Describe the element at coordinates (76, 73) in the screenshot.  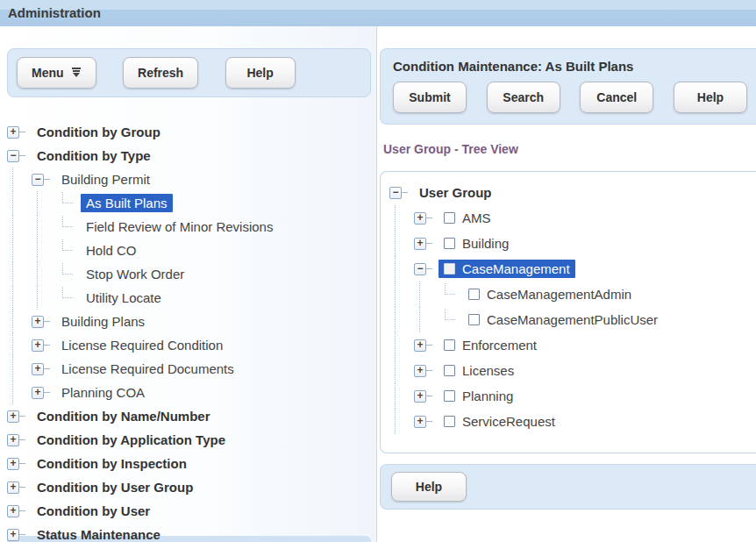
I see `menu-dropdown-icon` at that location.